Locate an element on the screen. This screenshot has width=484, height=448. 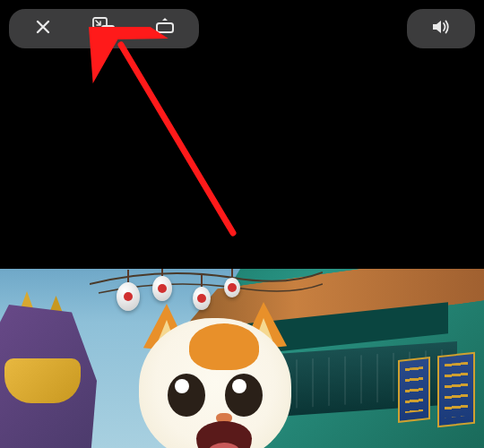
volume-button is located at coordinates (441, 29).